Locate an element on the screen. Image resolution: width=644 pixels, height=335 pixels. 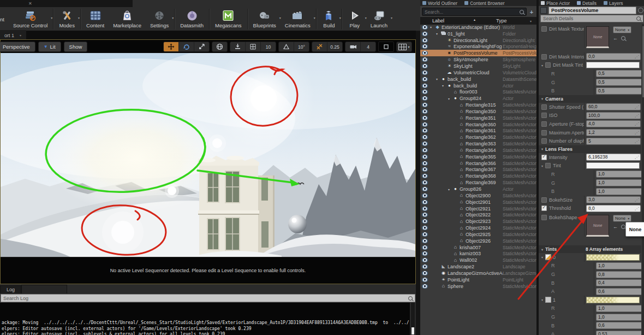
outliner-row: Object2925 StaticMeshActor is located at coordinates (478, 234).